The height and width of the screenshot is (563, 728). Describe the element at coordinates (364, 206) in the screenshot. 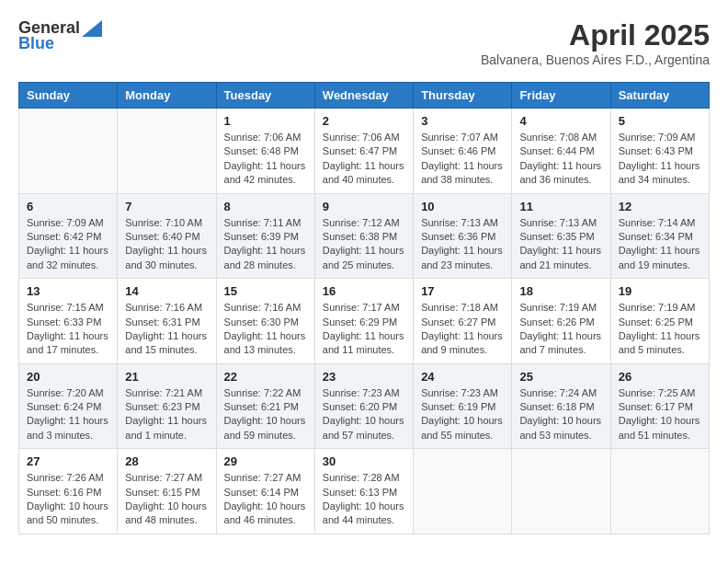

I see `day-number: 9` at that location.